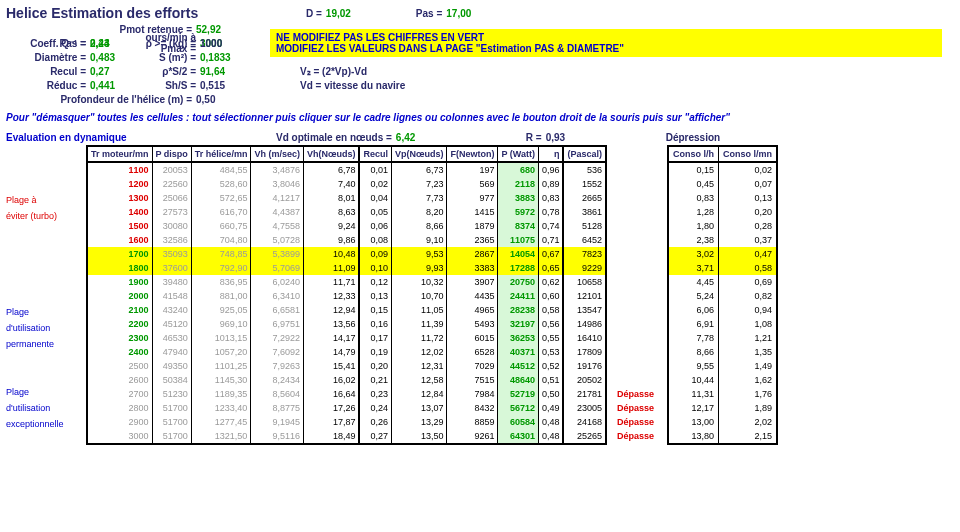 The image size is (960, 532). What do you see at coordinates (356, 14) in the screenshot?
I see `d-value: 19,02` at bounding box center [356, 14].